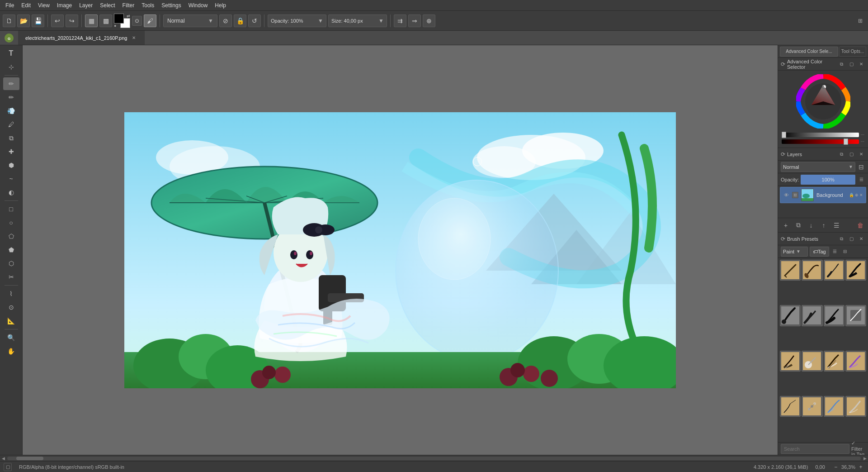 This screenshot has height=472, width=868. What do you see at coordinates (861, 195) in the screenshot?
I see `layer-delete-icon: ✕` at bounding box center [861, 195].